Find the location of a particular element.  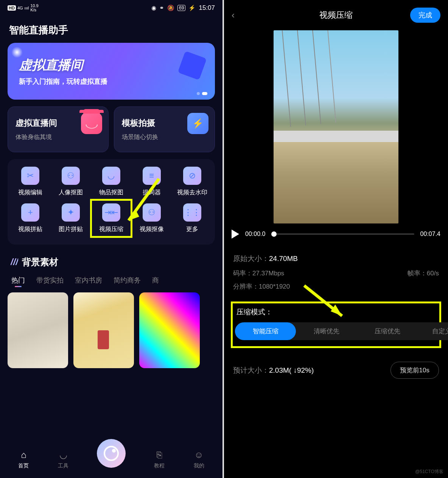

tool-label: 提词器 is located at coordinates (152, 192).